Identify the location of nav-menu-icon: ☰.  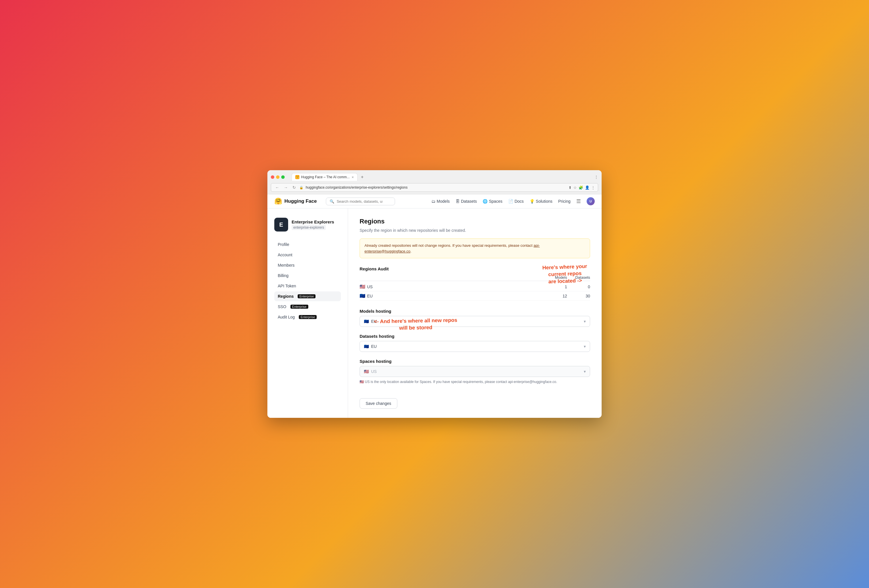
(578, 201).